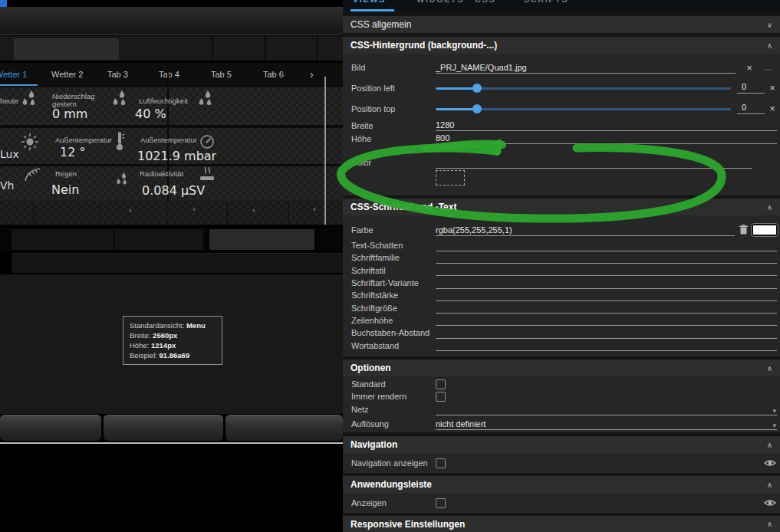 This screenshot has width=780, height=532. I want to click on widget-value: 1021.9 mbar, so click(176, 156).